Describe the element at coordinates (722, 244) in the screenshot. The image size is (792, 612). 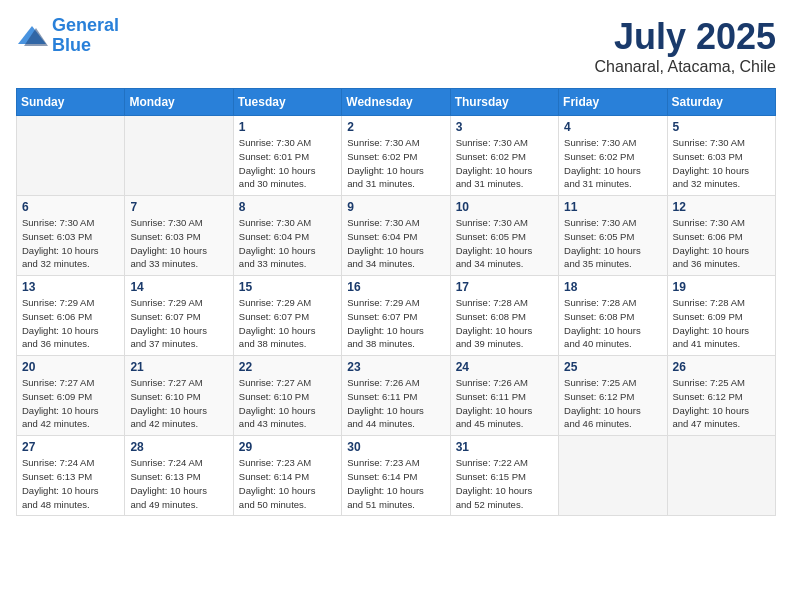
I see `day-info: Sunrise: 7:30 AM Sunset: 6:06 PM Dayligh…` at that location.